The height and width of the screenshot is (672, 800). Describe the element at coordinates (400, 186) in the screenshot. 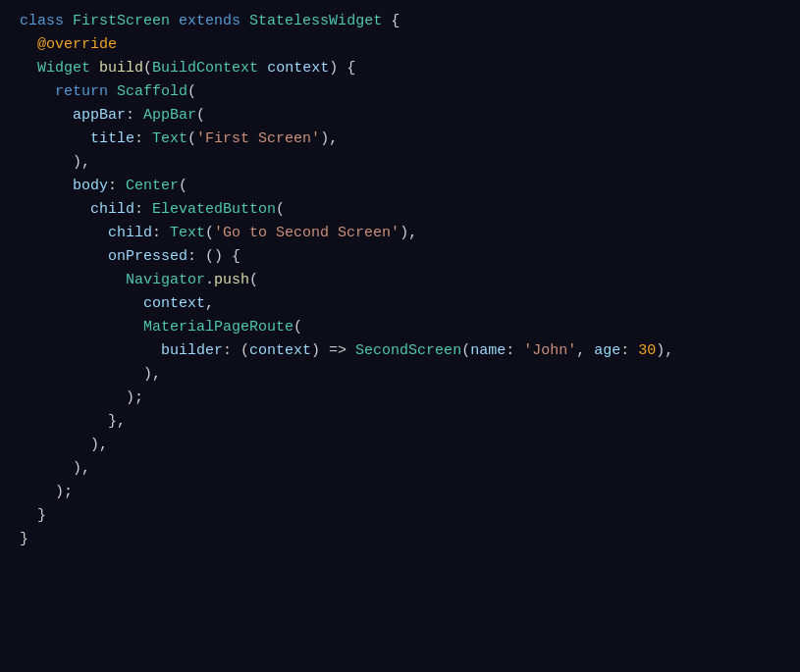

I see `code-line-8: body: Center(` at that location.